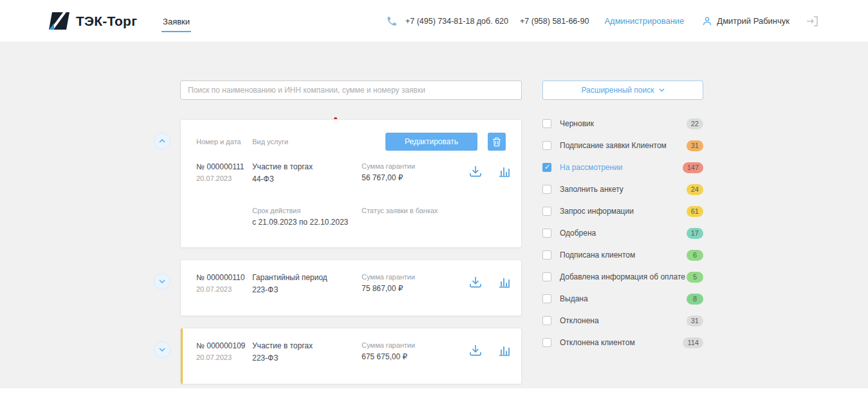 The height and width of the screenshot is (396, 868). I want to click on filter-label: На рассмотрении, so click(591, 167).